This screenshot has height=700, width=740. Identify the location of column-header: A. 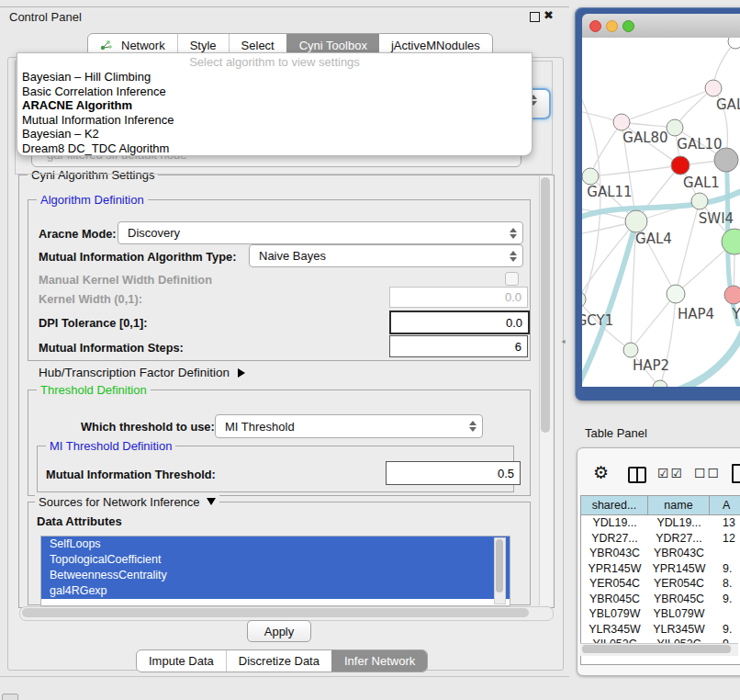
(725, 505).